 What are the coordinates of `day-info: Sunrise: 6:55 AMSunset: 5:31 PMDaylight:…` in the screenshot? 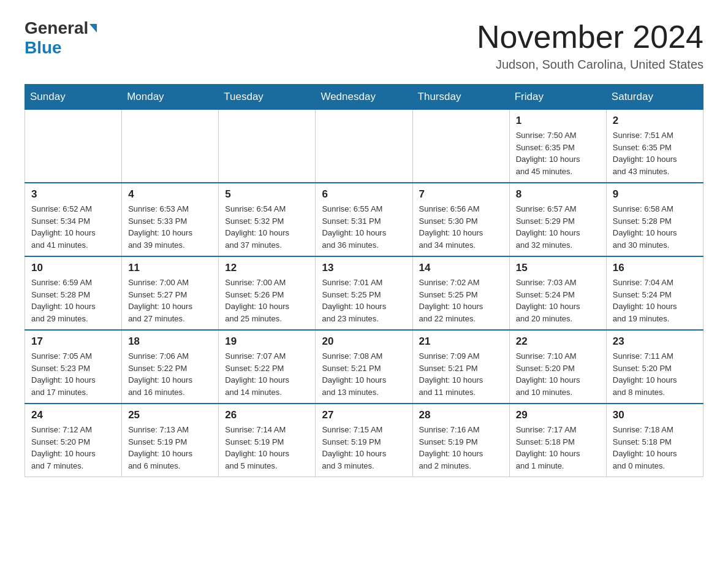 It's located at (364, 227).